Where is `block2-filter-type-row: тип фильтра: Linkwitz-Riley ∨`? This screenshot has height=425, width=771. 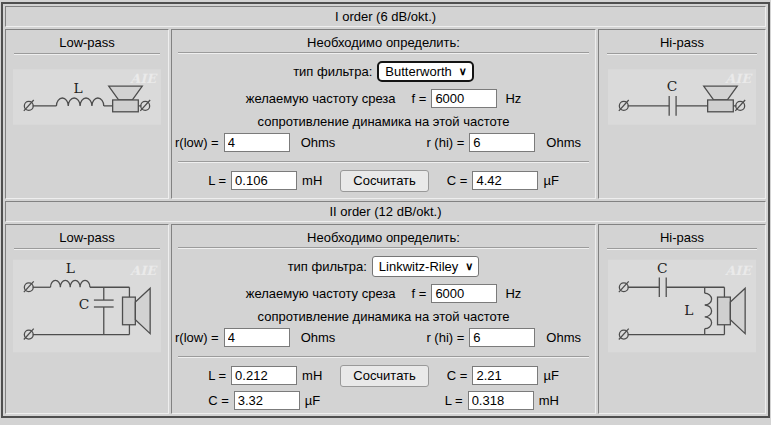 block2-filter-type-row: тип фильтра: Linkwitz-Riley ∨ is located at coordinates (384, 266).